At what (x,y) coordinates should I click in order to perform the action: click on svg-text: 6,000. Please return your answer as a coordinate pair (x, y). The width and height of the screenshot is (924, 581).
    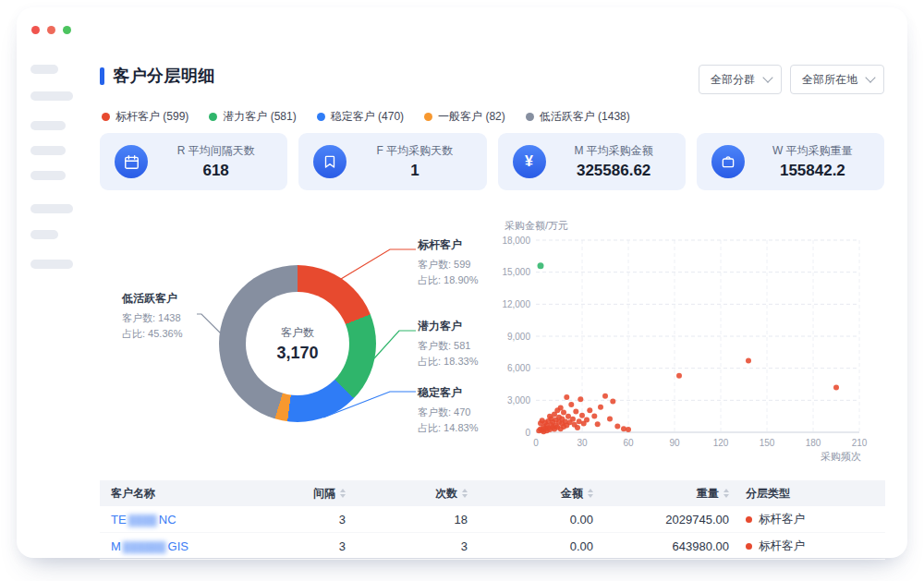
    Looking at the image, I should click on (519, 368).